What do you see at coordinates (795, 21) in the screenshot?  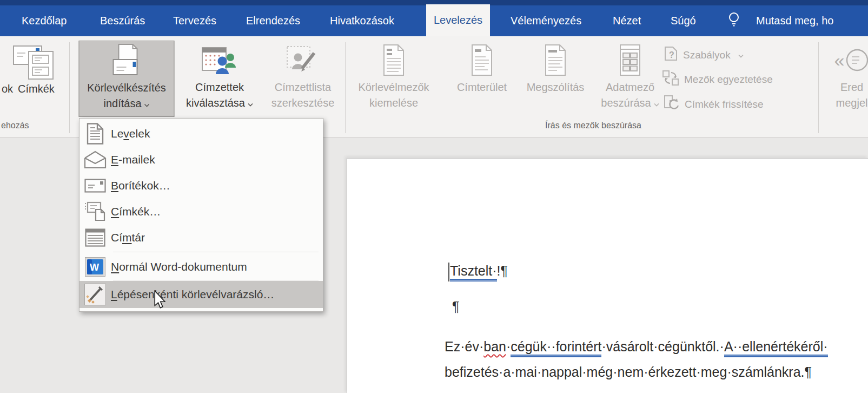 I see `tell-me-box: Mutasd meg, ho` at bounding box center [795, 21].